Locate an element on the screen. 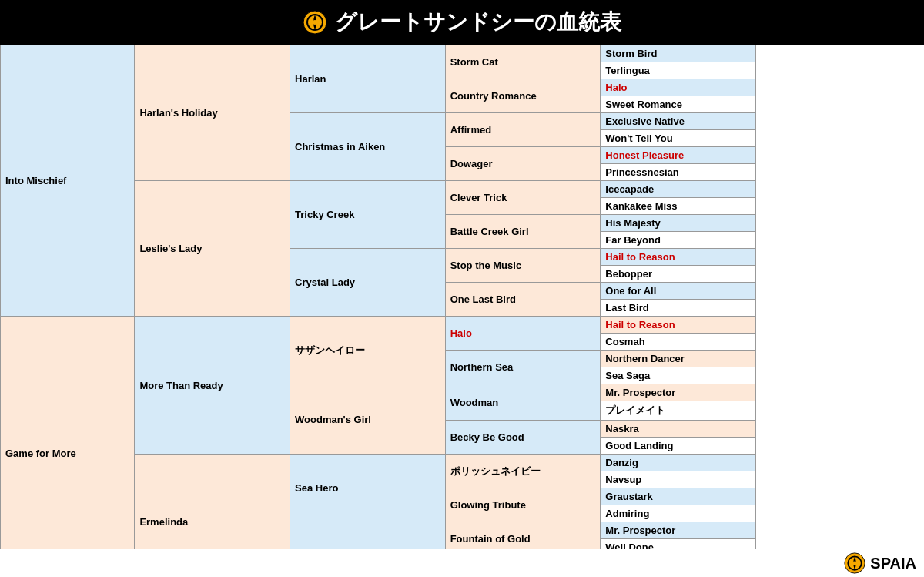 This screenshot has width=924, height=577. footer-brand: SPAIA is located at coordinates (880, 563).